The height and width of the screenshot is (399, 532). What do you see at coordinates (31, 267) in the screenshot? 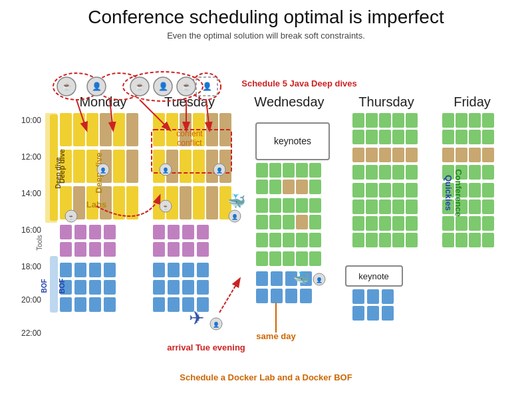
I see `time-1800: 18:00` at bounding box center [31, 267].